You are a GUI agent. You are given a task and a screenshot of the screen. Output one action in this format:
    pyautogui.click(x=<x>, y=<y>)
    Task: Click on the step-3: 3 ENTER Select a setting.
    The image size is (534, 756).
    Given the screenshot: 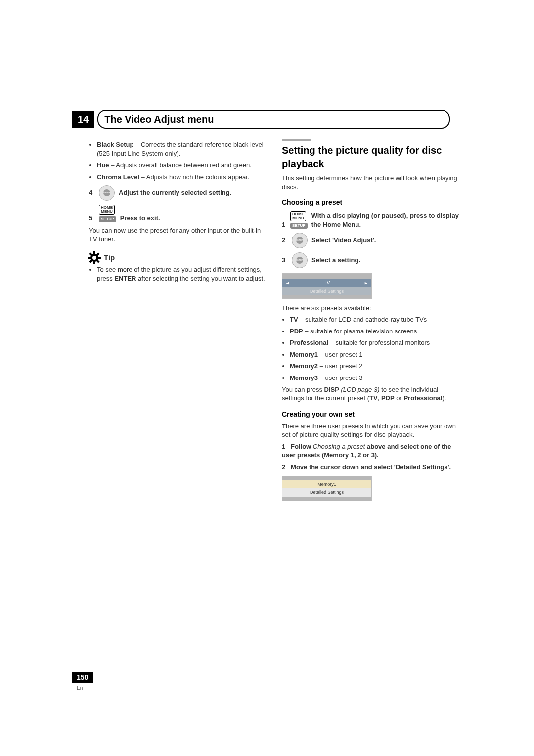 What is the action you would take?
    pyautogui.click(x=371, y=260)
    